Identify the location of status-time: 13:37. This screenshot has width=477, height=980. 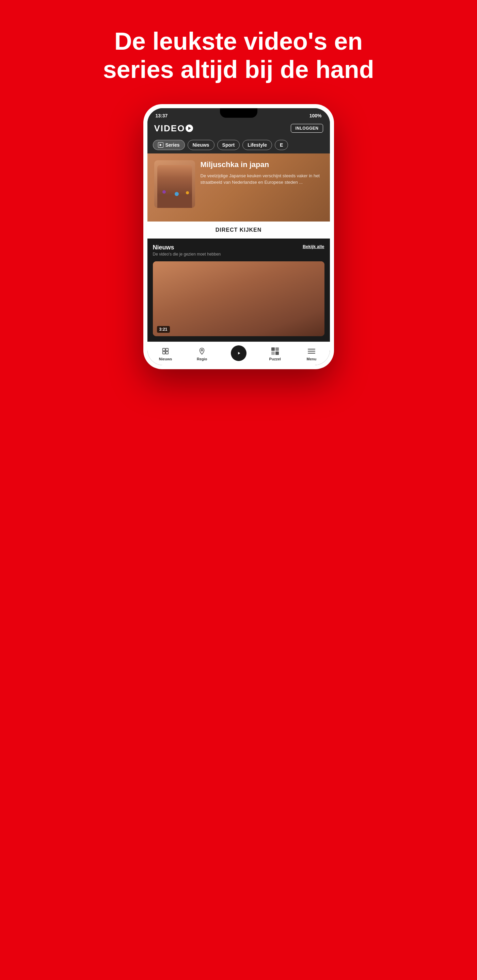
(162, 116).